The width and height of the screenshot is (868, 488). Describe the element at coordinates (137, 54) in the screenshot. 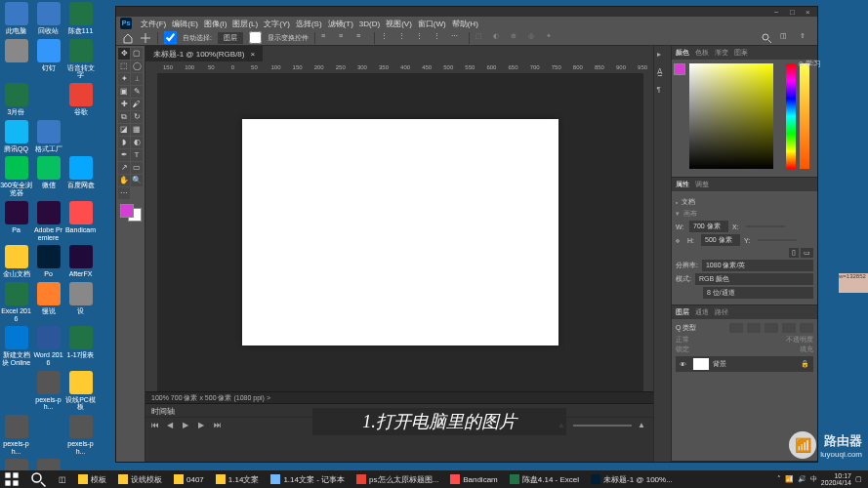

I see `artboard-tool: ▢` at that location.